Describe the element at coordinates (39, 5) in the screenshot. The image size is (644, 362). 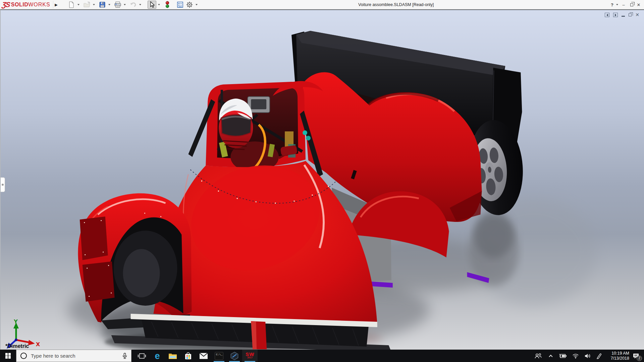
I see `solidworks-logo-light: WORKS` at that location.